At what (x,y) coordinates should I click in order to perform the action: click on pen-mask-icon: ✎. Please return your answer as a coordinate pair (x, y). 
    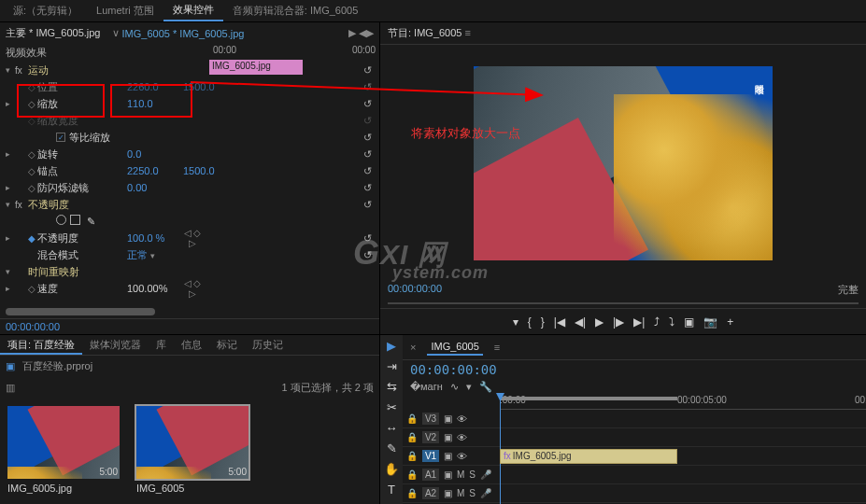
    Looking at the image, I should click on (91, 221).